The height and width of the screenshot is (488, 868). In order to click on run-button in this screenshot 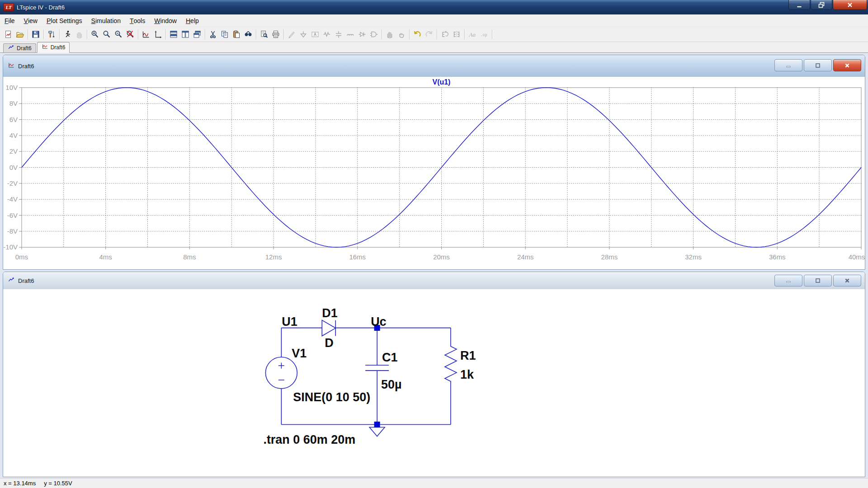, I will do `click(67, 34)`.